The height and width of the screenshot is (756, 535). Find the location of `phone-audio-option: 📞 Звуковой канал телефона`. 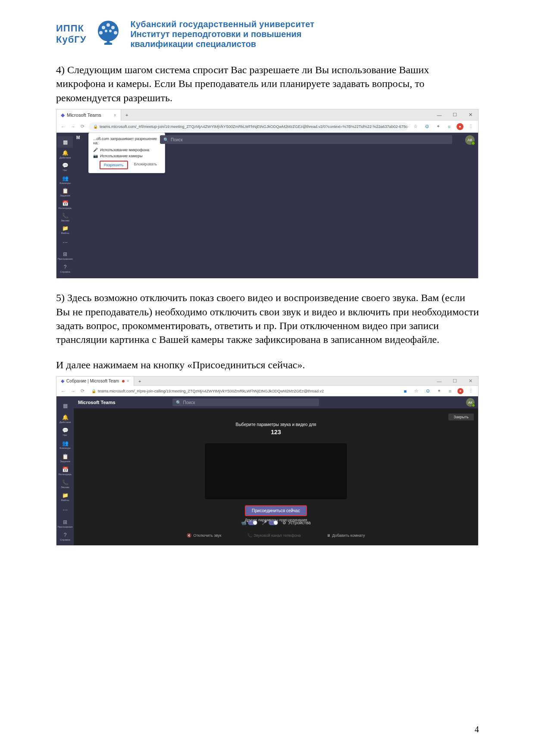

phone-audio-option: 📞 Звуковой канал телефона is located at coordinates (274, 535).